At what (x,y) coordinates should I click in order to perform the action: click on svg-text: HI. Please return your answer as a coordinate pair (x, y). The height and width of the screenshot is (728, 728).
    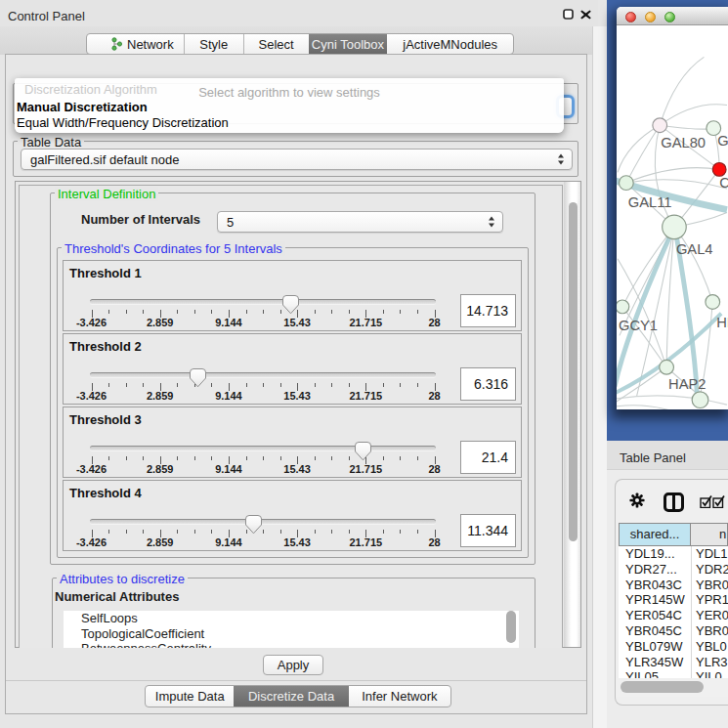
    Looking at the image, I should click on (722, 322).